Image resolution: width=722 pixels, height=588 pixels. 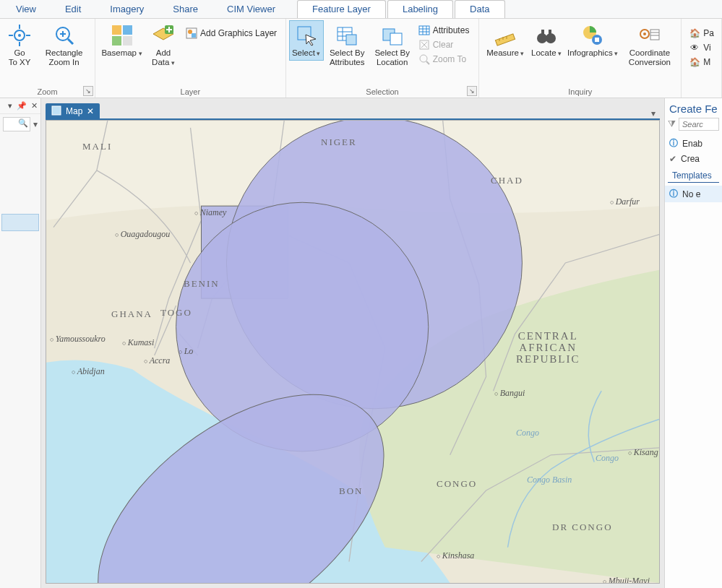 I want to click on pin-icon: 📌, so click(x=22, y=105).